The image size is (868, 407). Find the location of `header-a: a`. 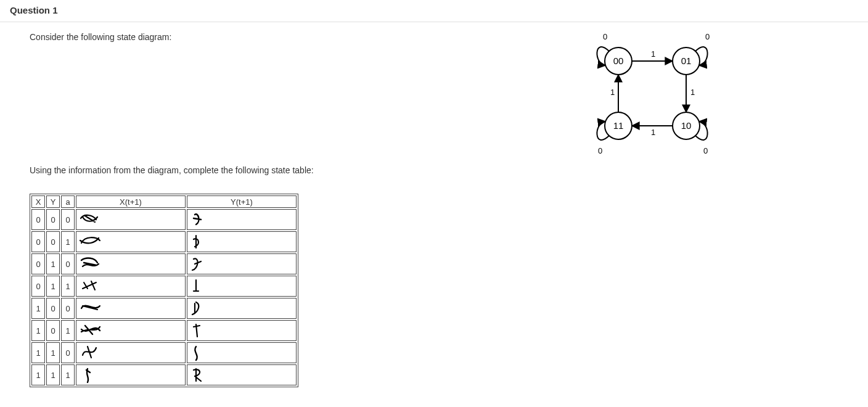

header-a: a is located at coordinates (68, 202).